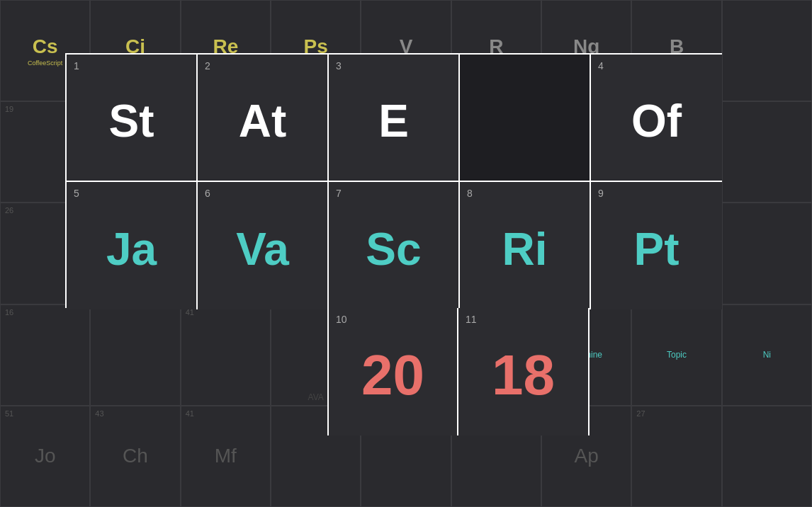  I want to click on num-9: 9, so click(601, 193).